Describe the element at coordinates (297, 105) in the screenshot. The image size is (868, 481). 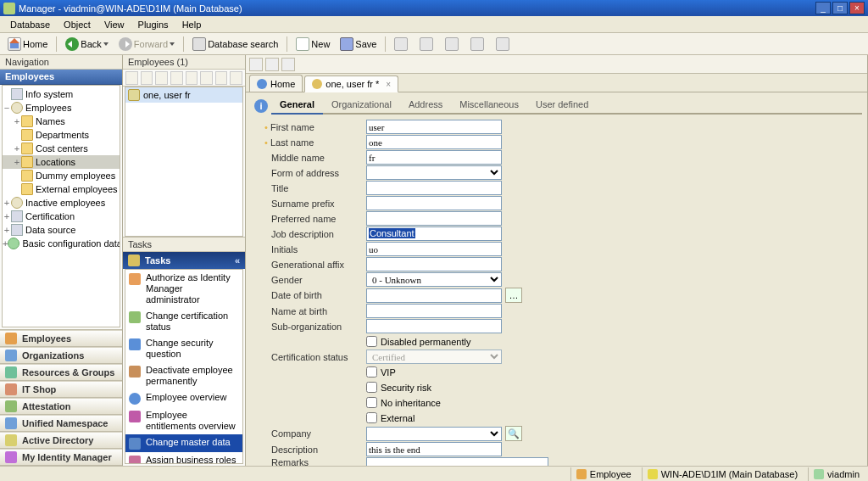
I see `innertab-general: General` at that location.